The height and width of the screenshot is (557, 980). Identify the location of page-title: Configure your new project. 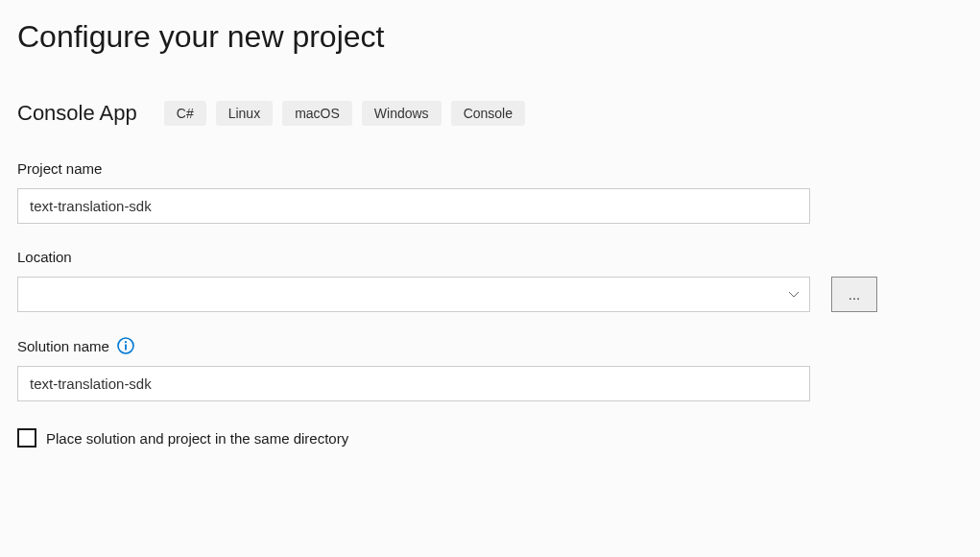
(490, 36).